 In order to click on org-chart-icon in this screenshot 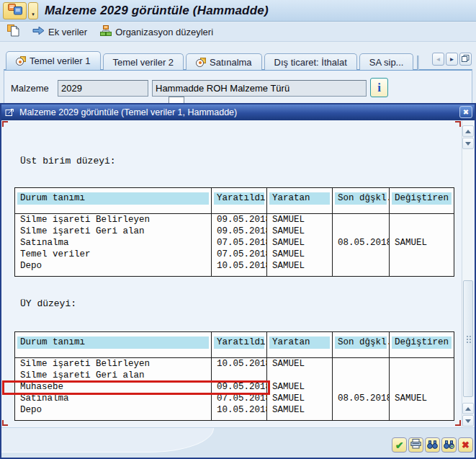, I will do `click(106, 32)`.